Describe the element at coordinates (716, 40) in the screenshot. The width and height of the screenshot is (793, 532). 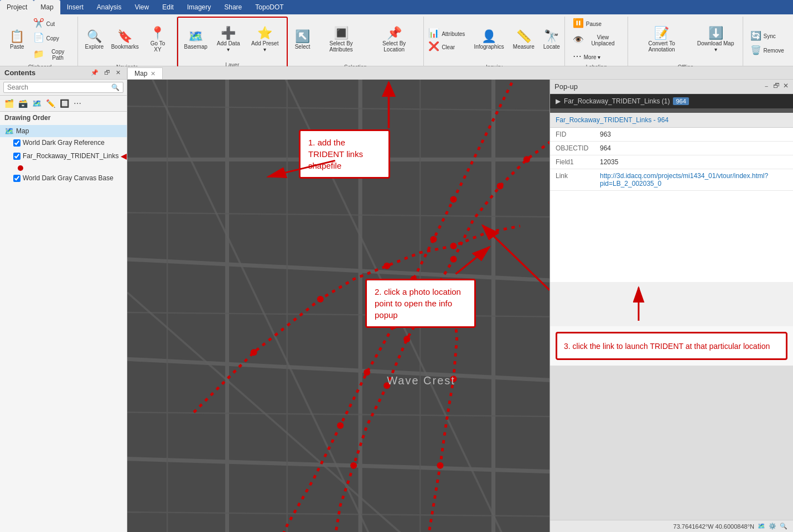
I see `download-map-button: ⬇️ Download Map ▾` at that location.